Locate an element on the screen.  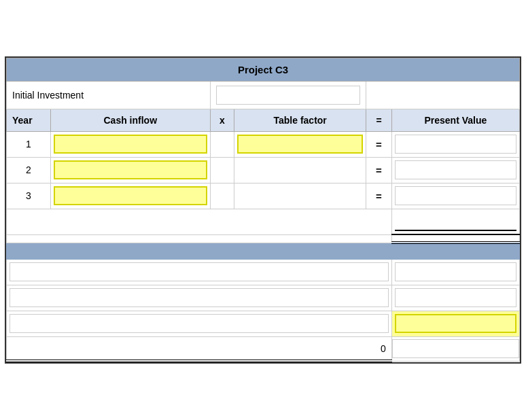
data-row-3: 3 = is located at coordinates (264, 196).